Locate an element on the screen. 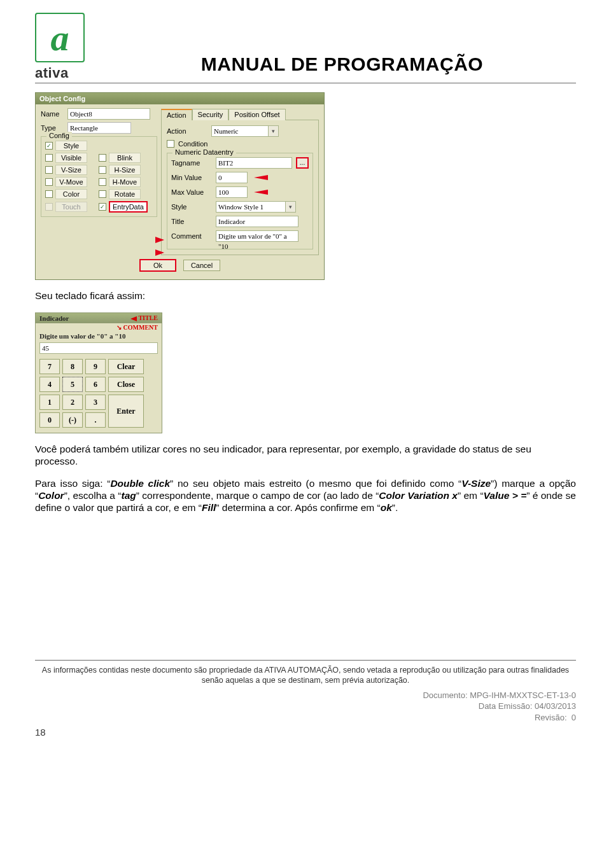 Image resolution: width=611 pixels, height=868 pixels. keypad-comment: Digite um valor de "0" a "10 is located at coordinates (99, 337).